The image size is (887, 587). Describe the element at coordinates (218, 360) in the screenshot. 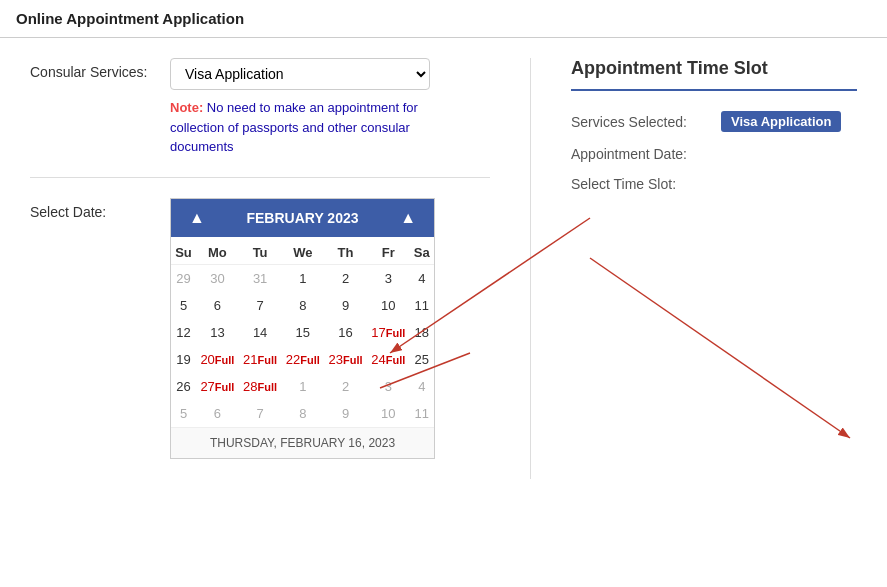

I see `calendar-day: 20Full` at that location.